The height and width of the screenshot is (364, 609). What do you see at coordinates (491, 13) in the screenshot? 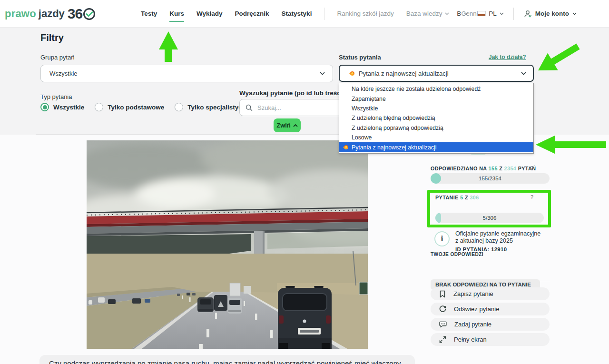
I see `language-dropdown: PL` at bounding box center [491, 13].